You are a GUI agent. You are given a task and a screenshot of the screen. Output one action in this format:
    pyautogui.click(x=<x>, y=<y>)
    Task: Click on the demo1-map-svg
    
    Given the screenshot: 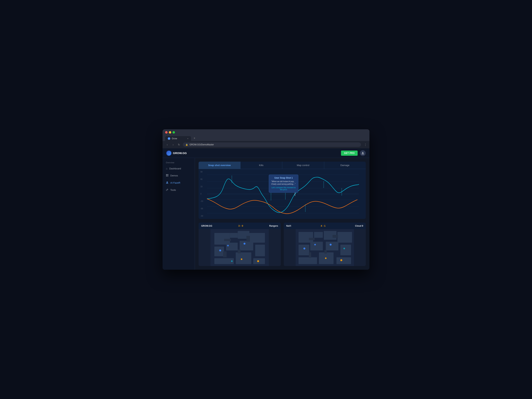 What is the action you would take?
    pyautogui.click(x=240, y=247)
    